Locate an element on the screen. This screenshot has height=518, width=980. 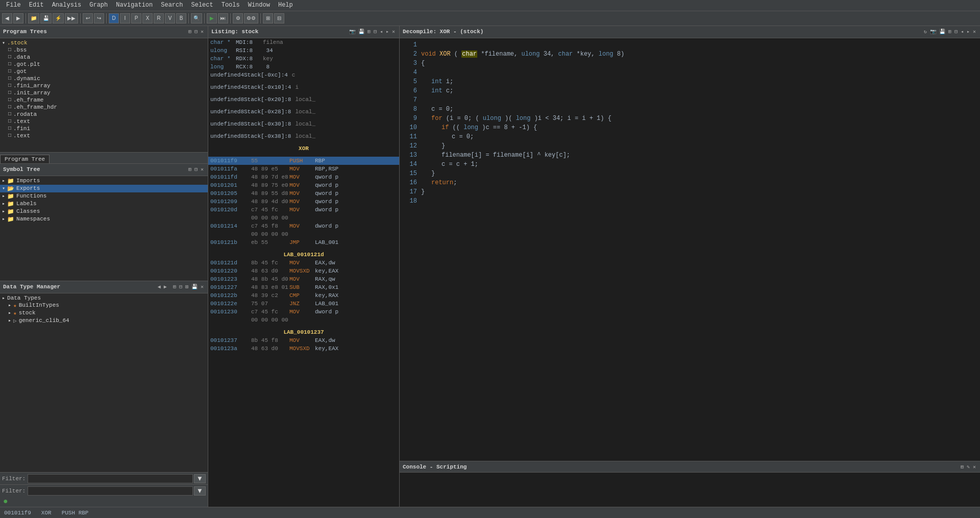
tree-item-eh-frame-hdr: □ .eh_frame_hdr is located at coordinates (104, 107).